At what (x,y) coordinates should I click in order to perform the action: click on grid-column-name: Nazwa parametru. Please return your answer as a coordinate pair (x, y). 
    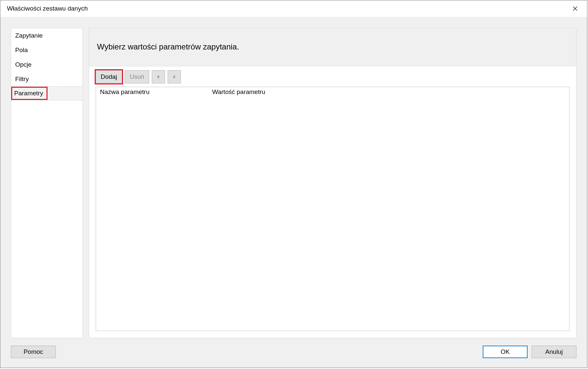
    Looking at the image, I should click on (152, 92).